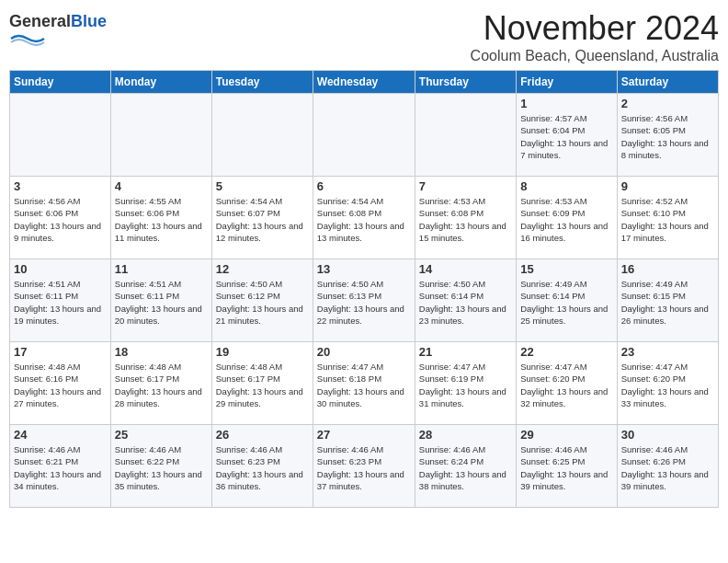  Describe the element at coordinates (364, 384) in the screenshot. I see `week-row-3: 17Sunrise: 4:48 AMSunset: 6:16 PMDayligh…` at that location.